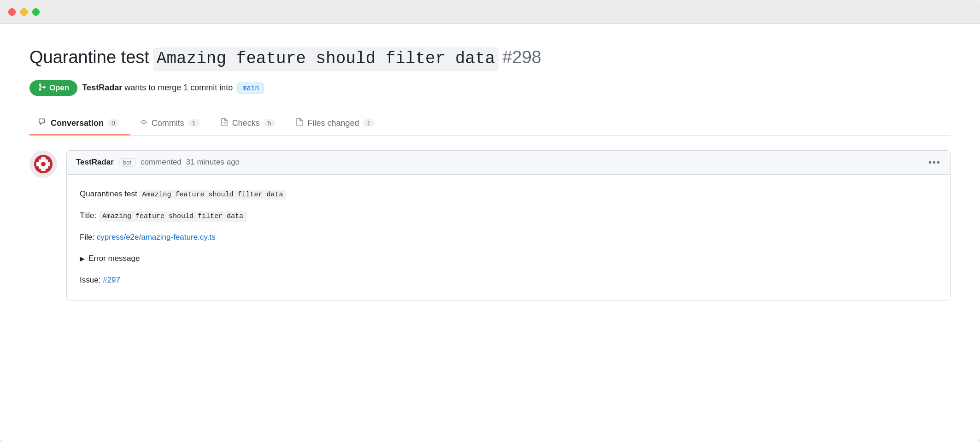  I want to click on tab-commits-label: Commits, so click(168, 124).